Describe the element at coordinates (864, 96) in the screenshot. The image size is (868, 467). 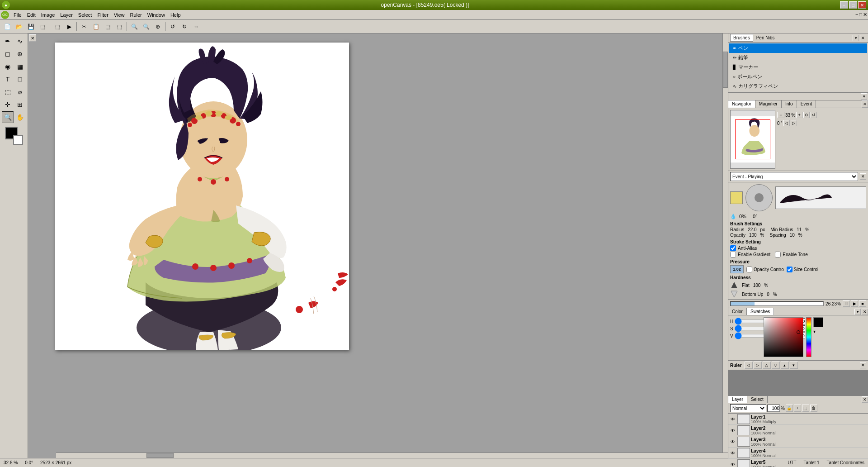
I see `brush-scroll-down: ▾` at that location.